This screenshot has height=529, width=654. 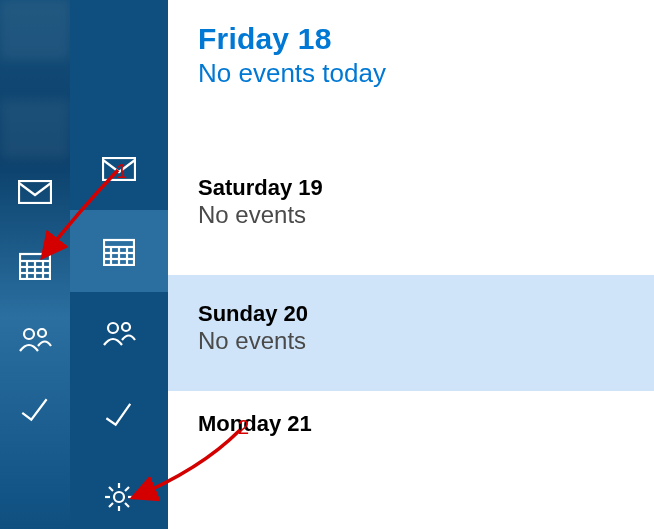 What do you see at coordinates (35, 192) in the screenshot?
I see `mail-icon` at bounding box center [35, 192].